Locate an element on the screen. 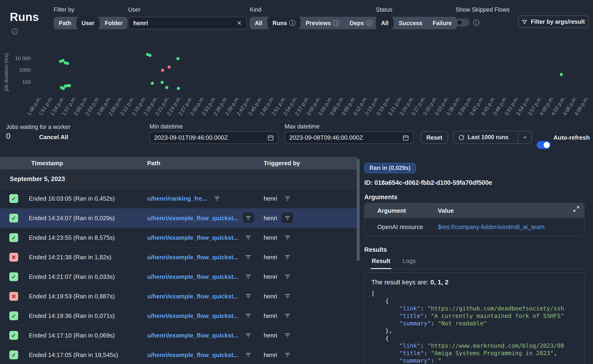 This screenshot has height=364, width=593. kind-all-option: All is located at coordinates (259, 23).